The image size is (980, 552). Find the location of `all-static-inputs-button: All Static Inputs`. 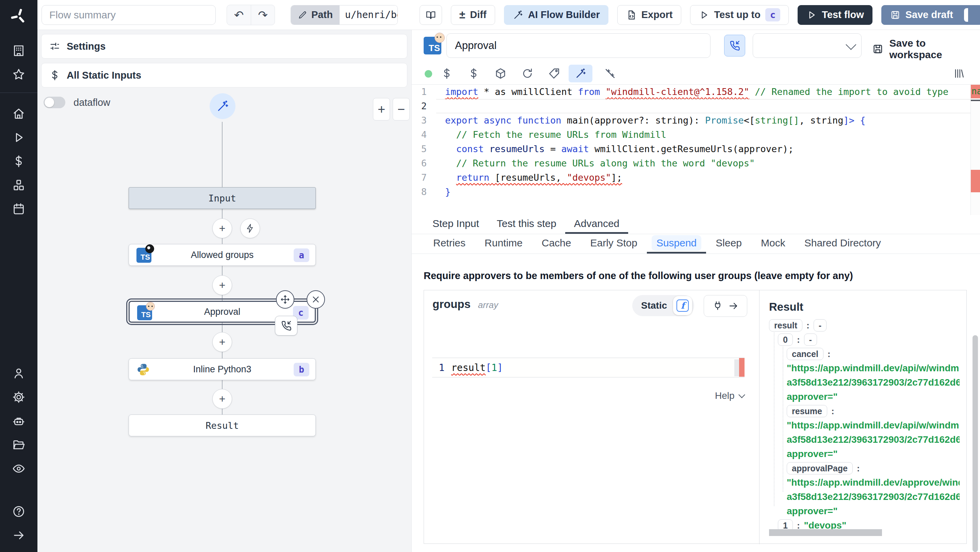

all-static-inputs-button: All Static Inputs is located at coordinates (224, 75).